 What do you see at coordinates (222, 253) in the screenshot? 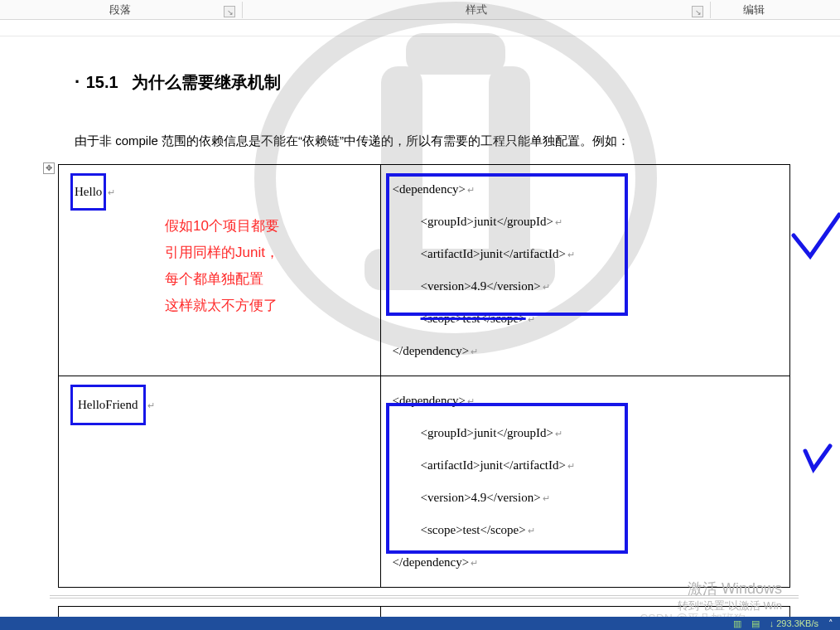
I see `annotation-line: 引用同样的Junit，` at bounding box center [222, 253].